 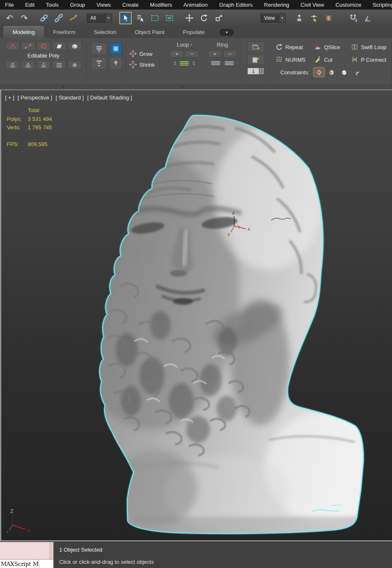 What do you see at coordinates (13, 46) in the screenshot?
I see `vertex-mode-button` at bounding box center [13, 46].